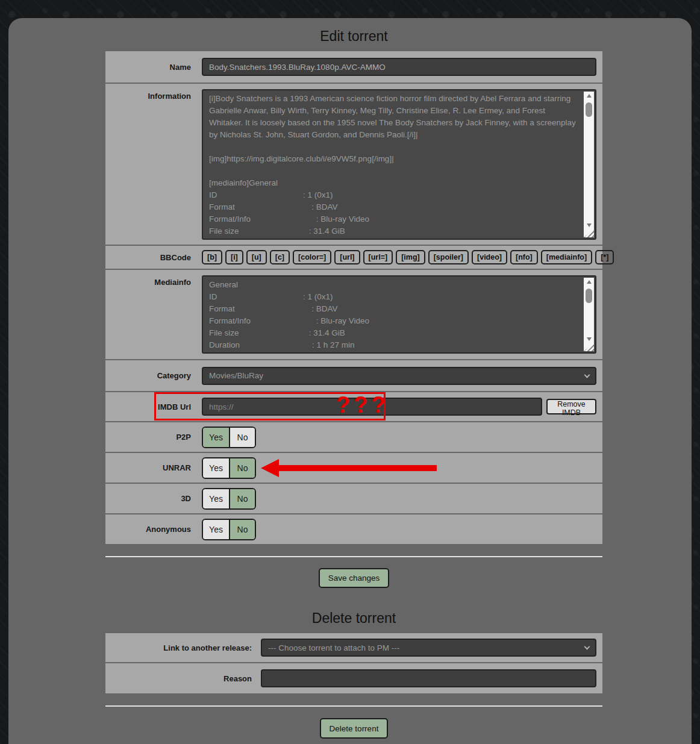 This screenshot has width=700, height=744. Describe the element at coordinates (354, 663) in the screenshot. I see `delete-torrent-form: Link to another release: --- Choose torr…` at that location.